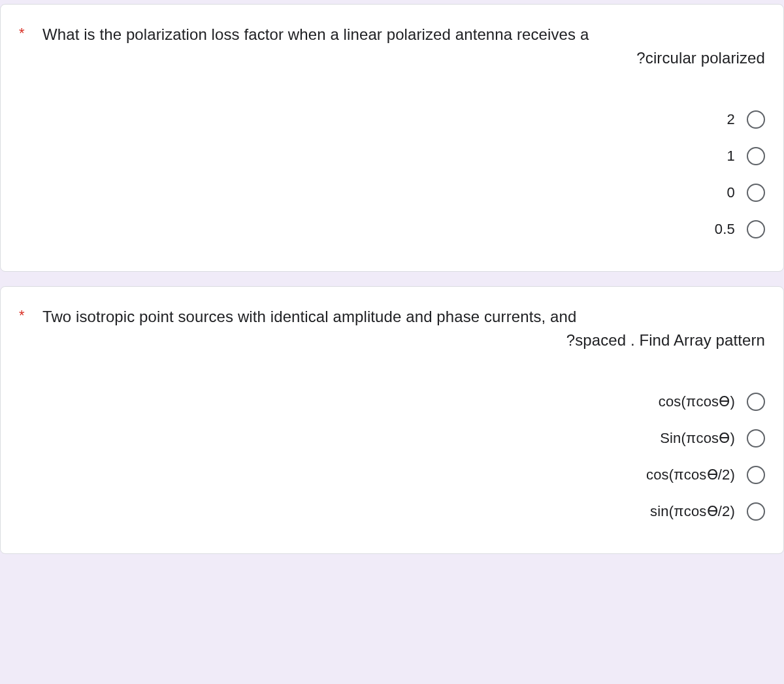  What do you see at coordinates (404, 35) in the screenshot?
I see `question-text-line: What is the polarization loss factor whe…` at bounding box center [404, 35].